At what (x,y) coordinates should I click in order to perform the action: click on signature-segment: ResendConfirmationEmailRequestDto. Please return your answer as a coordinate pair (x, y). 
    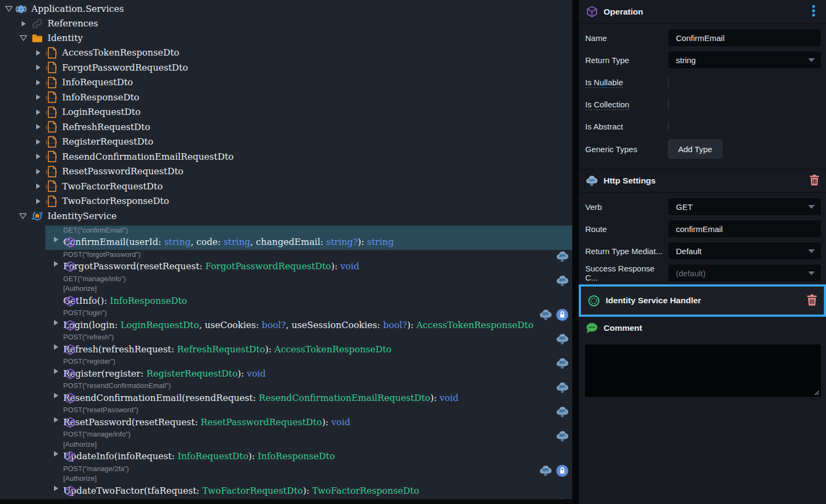
    Looking at the image, I should click on (344, 398).